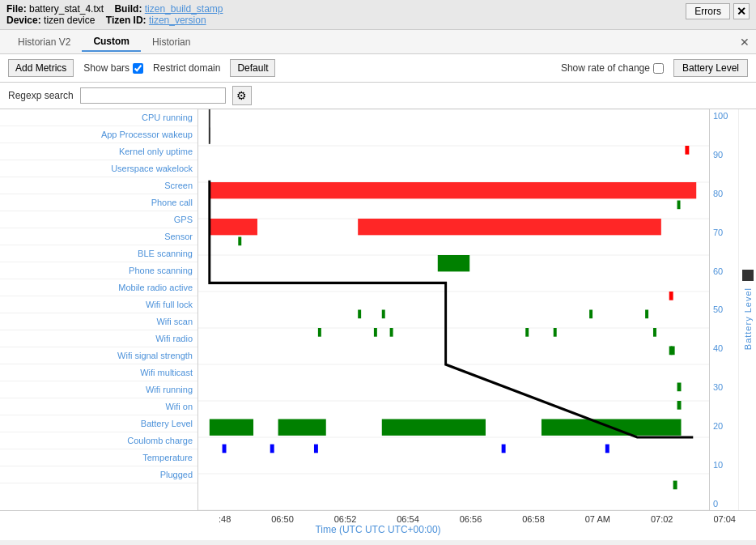 The width and height of the screenshot is (756, 545). Describe the element at coordinates (40, 68) in the screenshot. I see `add-metrics-button: Add Metrics` at that location.